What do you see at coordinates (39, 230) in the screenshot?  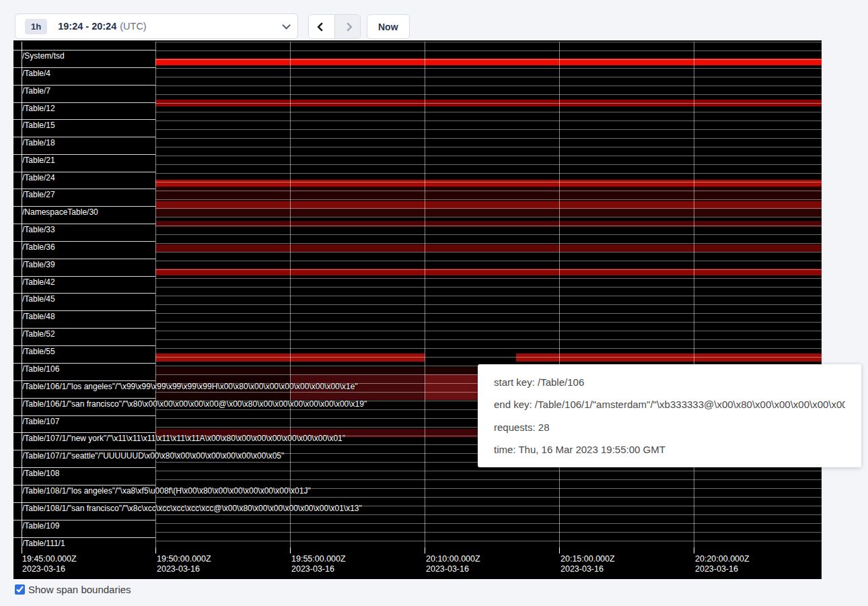 I see `row-label: /Table/33` at bounding box center [39, 230].